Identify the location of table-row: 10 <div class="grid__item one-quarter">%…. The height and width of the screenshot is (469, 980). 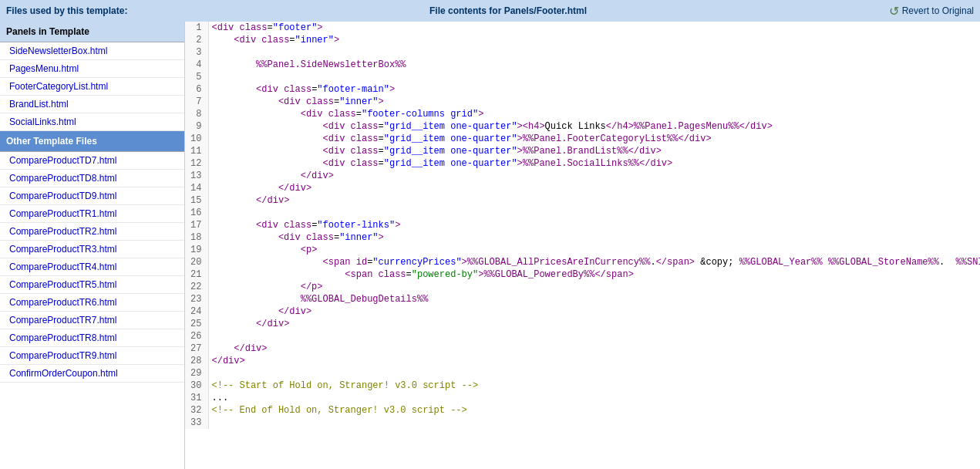
(583, 139).